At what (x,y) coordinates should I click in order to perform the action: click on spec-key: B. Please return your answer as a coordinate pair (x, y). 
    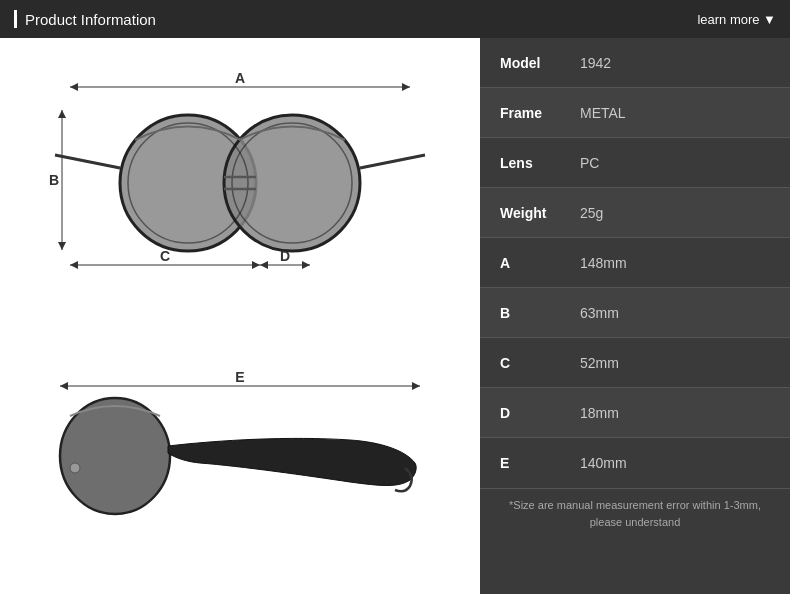
    Looking at the image, I should click on (540, 313).